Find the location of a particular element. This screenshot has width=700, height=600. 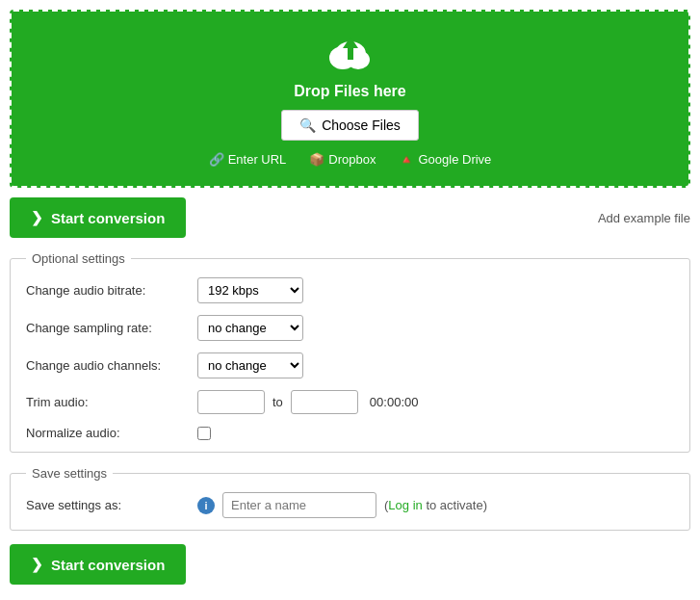

channels-row: Change audio channels: no change 1 (Mono… is located at coordinates (350, 366).